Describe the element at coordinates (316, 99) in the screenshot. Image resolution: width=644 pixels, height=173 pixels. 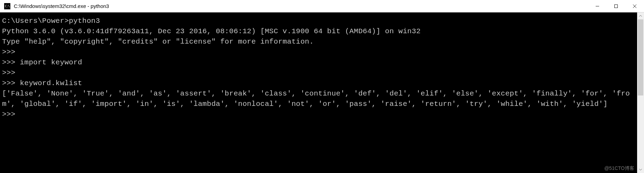
I see `terminal-line: ['False', 'None', 'True', 'and', 'as', '…` at that location.